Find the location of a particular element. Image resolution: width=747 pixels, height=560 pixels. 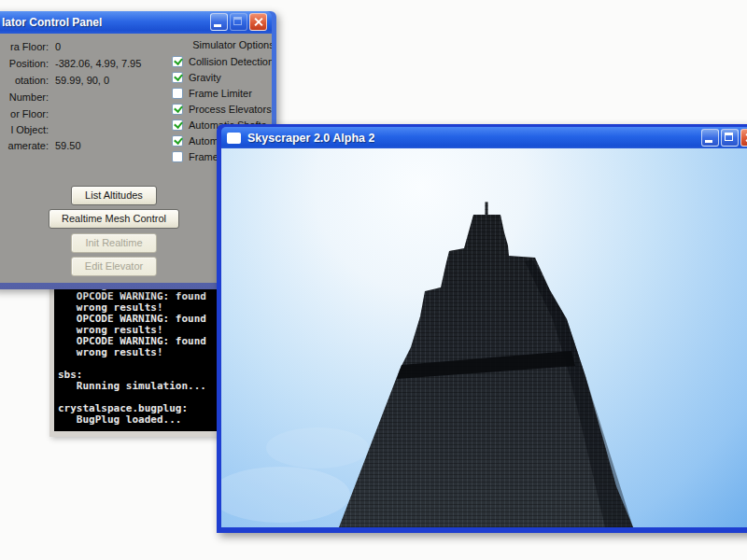

process-elevators-checkbox is located at coordinates (177, 109).